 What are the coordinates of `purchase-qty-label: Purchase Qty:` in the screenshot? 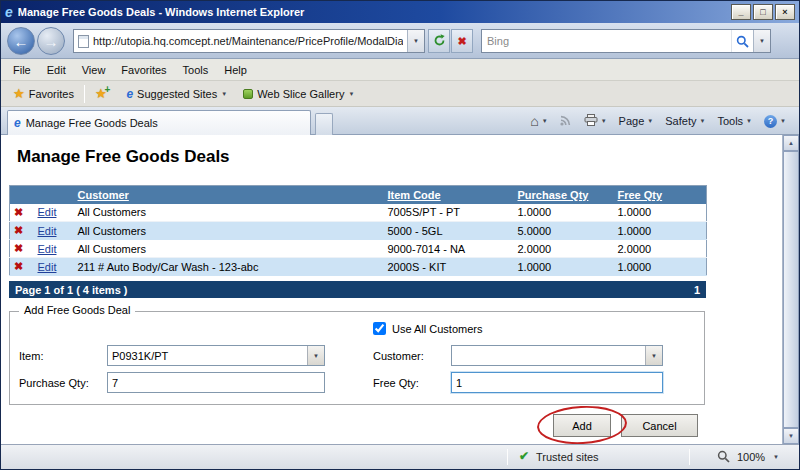 It's located at (54, 383).